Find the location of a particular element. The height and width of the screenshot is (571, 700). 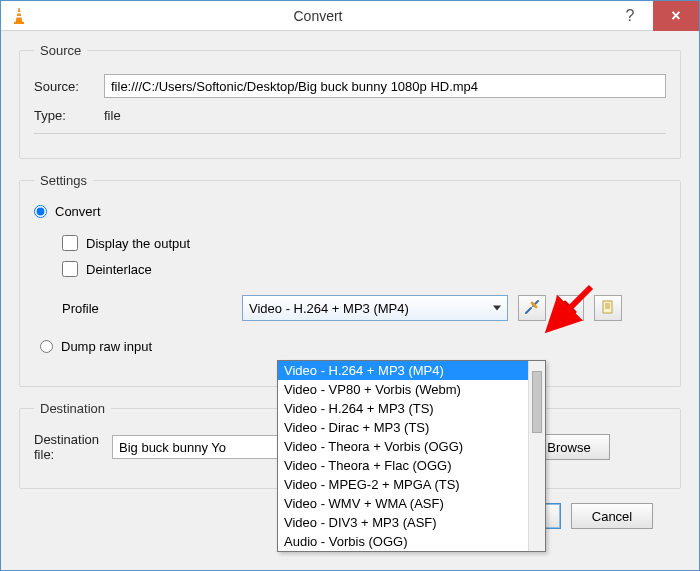

destination-legend: Destination is located at coordinates (72, 408).